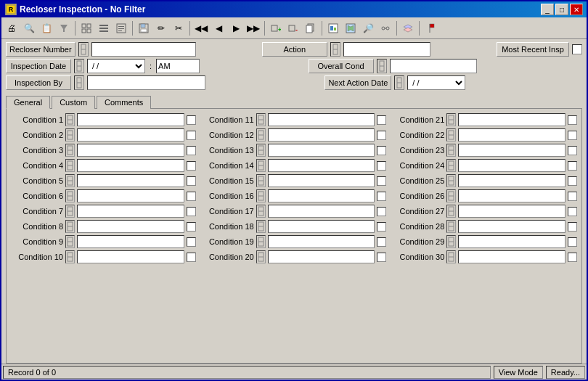  What do you see at coordinates (577, 49) in the screenshot?
I see `most-recent-checkbox` at bounding box center [577, 49].